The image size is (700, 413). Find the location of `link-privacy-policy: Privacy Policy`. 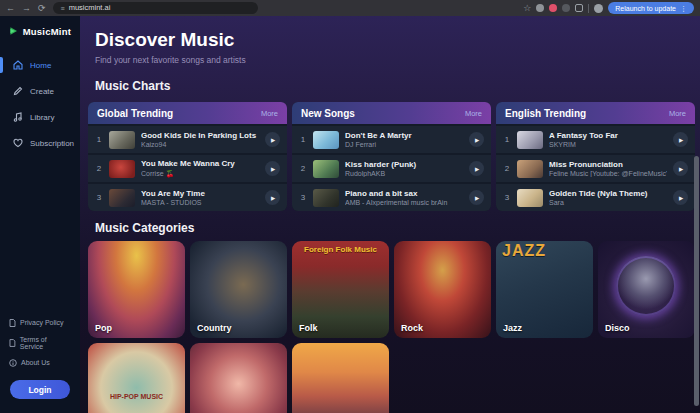

link-privacy-policy: Privacy Policy is located at coordinates (40, 322).